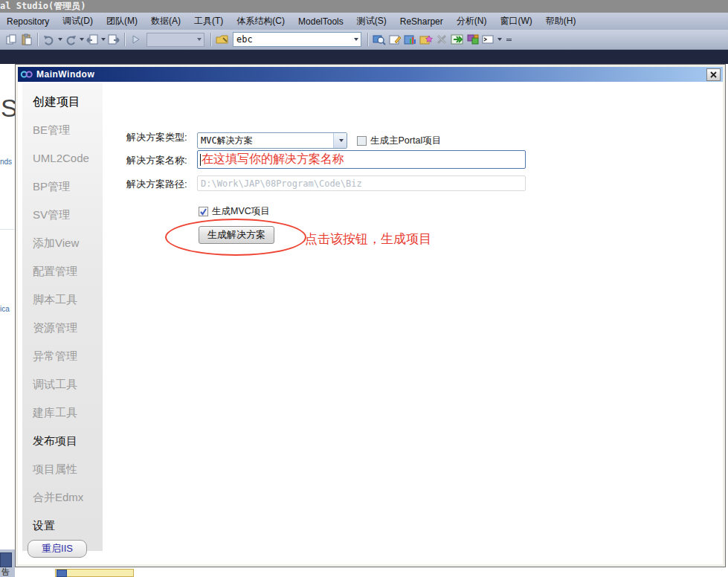 The image size is (728, 577). I want to click on search-combo-value: ebc, so click(291, 39).